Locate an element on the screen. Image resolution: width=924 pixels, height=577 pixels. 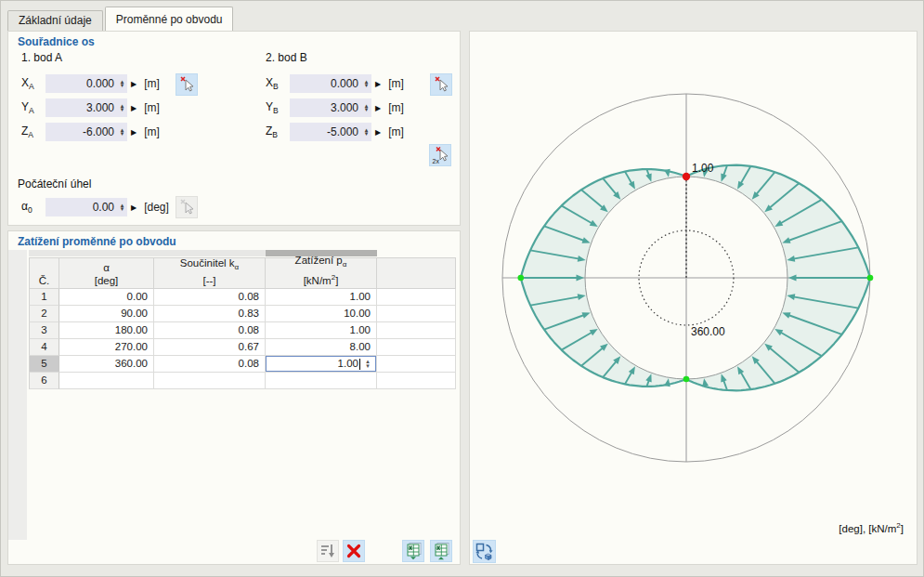
table-row: 4270.000.678.00 is located at coordinates (242, 348).